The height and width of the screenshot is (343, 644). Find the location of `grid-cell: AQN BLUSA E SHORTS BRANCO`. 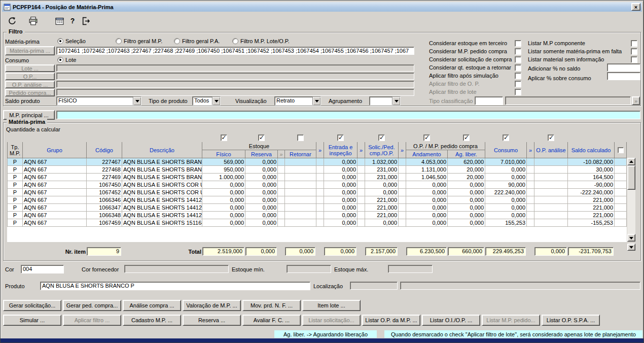

grid-cell: AQN BLUSA E SHORTS BRANCO is located at coordinates (162, 162).